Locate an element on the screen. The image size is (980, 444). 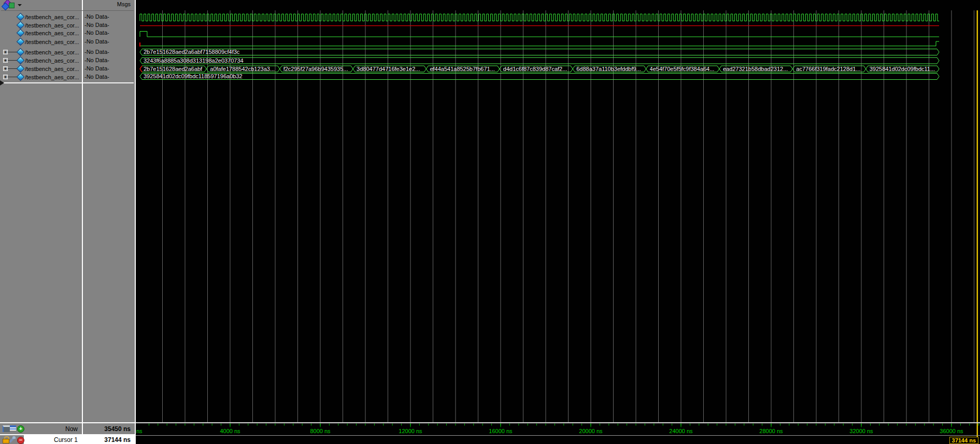
cursor1-value-cell: 37144 ns is located at coordinates (109, 439).